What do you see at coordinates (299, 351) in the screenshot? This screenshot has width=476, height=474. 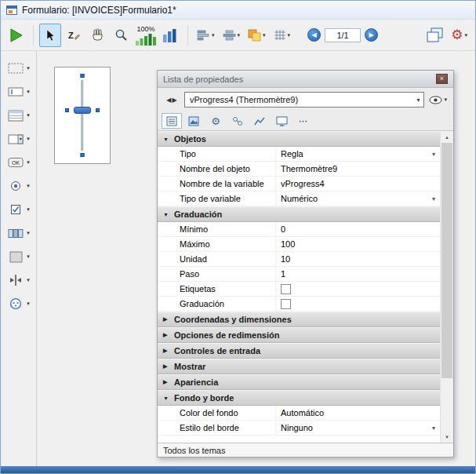 I see `section-controles-entrada: ▶ Controles de entrada` at bounding box center [299, 351].